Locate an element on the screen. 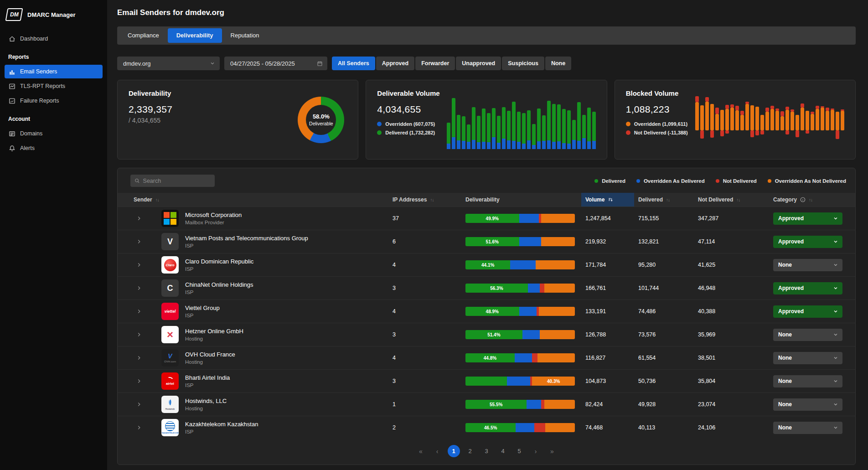 The height and width of the screenshot is (470, 868). bar-not-delivered-top is located at coordinates (777, 109).